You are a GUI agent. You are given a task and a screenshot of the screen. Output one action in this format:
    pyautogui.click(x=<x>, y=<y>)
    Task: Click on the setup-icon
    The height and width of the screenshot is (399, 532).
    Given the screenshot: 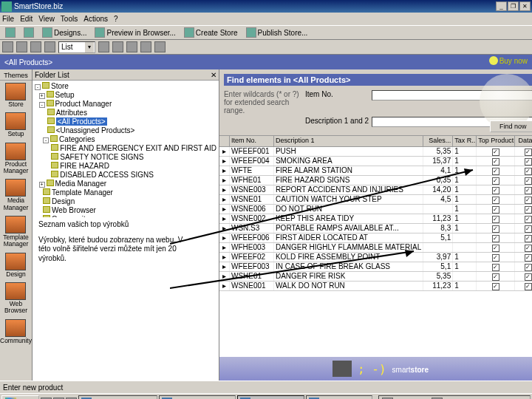 What is the action you would take?
    pyautogui.click(x=16, y=121)
    